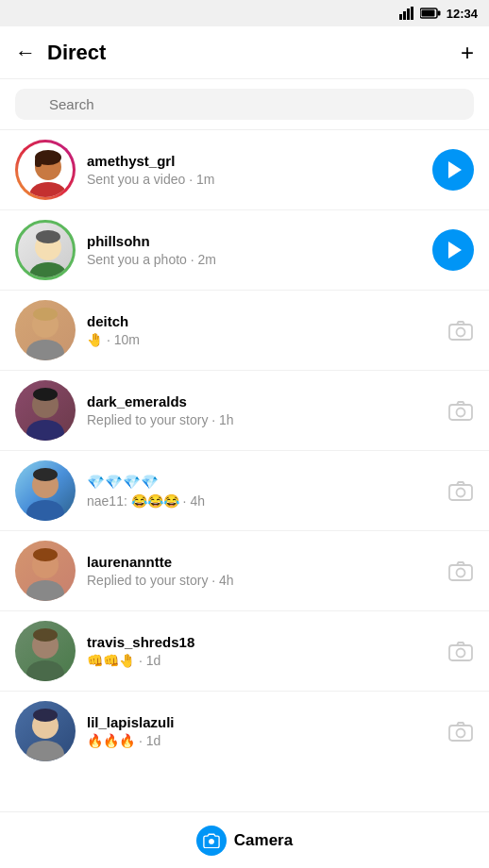  I want to click on list-item: deitch 🤚 · 10m, so click(244, 330).